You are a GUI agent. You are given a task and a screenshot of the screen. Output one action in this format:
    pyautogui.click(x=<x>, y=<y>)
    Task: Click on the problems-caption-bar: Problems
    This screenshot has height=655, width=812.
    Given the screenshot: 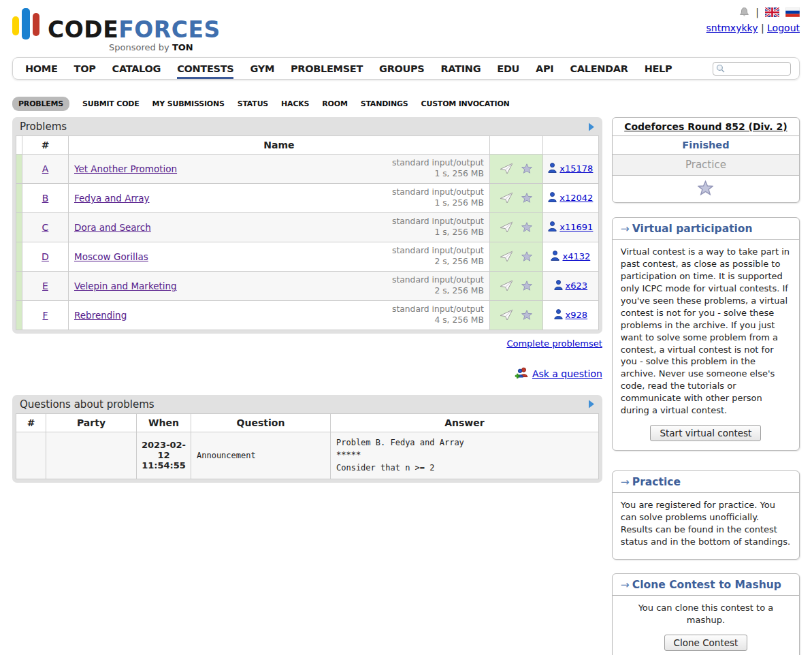 What is the action you would take?
    pyautogui.click(x=308, y=127)
    